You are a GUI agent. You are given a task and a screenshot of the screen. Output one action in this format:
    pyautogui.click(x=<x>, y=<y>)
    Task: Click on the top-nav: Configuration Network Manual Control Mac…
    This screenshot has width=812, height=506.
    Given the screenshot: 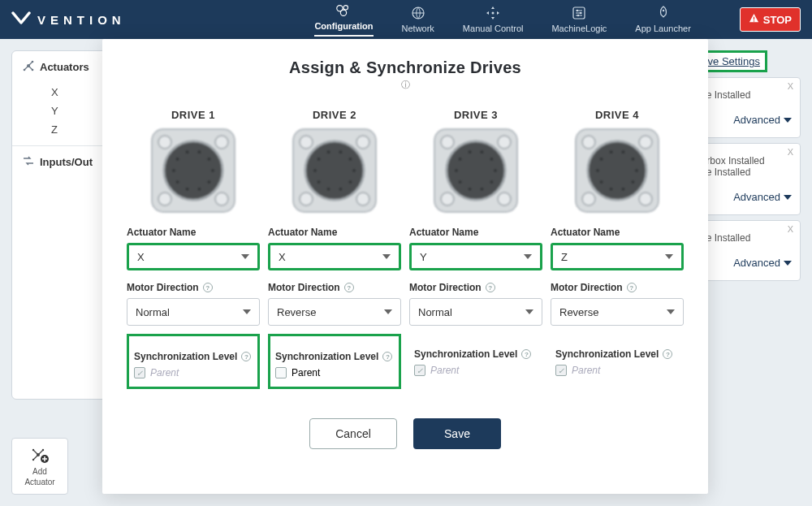 What is the action you would take?
    pyautogui.click(x=557, y=19)
    